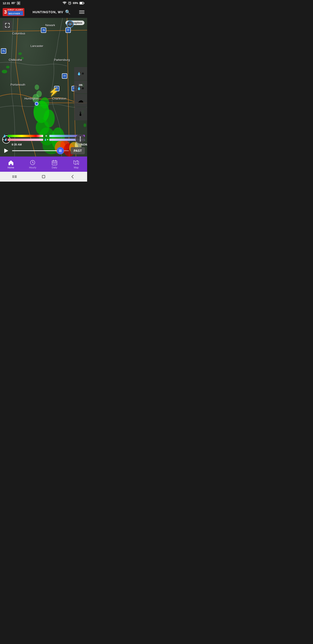 This screenshot has width=313, height=644. What do you see at coordinates (70, 24) in the screenshot?
I see `current-location-icon` at bounding box center [70, 24].